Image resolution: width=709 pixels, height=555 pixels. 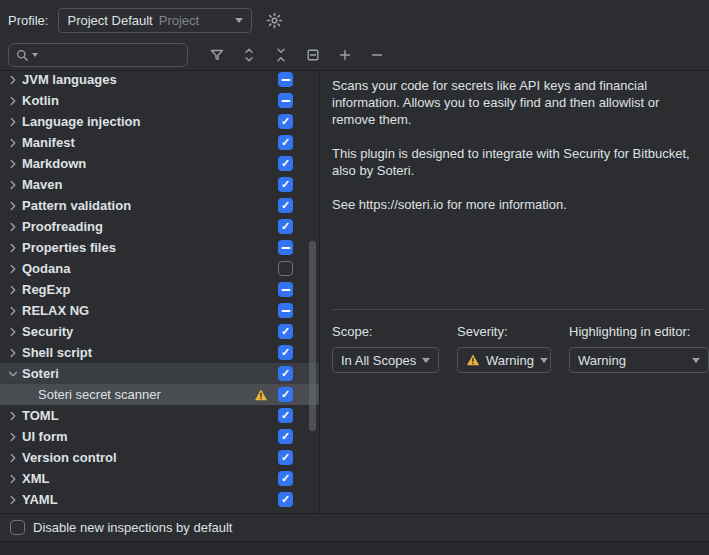 What do you see at coordinates (160, 100) in the screenshot?
I see `tree-row-kotlin: Kotlin` at bounding box center [160, 100].